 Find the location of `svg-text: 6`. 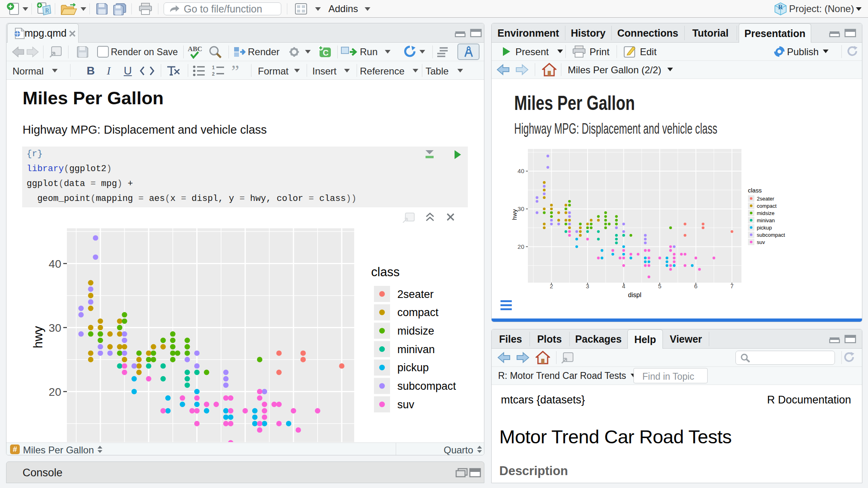

svg-text: 6 is located at coordinates (696, 286).